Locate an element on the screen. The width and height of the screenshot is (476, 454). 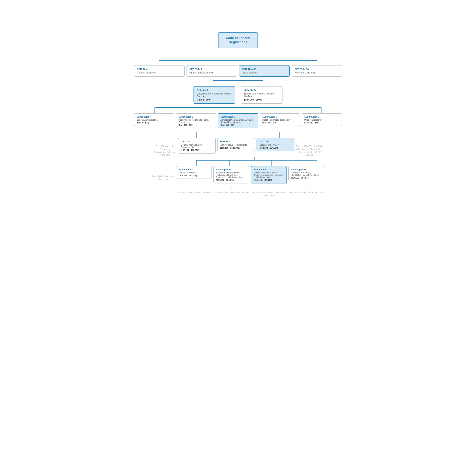
subchapter-d-node: Subchapter D Health Information Technolo… is located at coordinates (280, 120).